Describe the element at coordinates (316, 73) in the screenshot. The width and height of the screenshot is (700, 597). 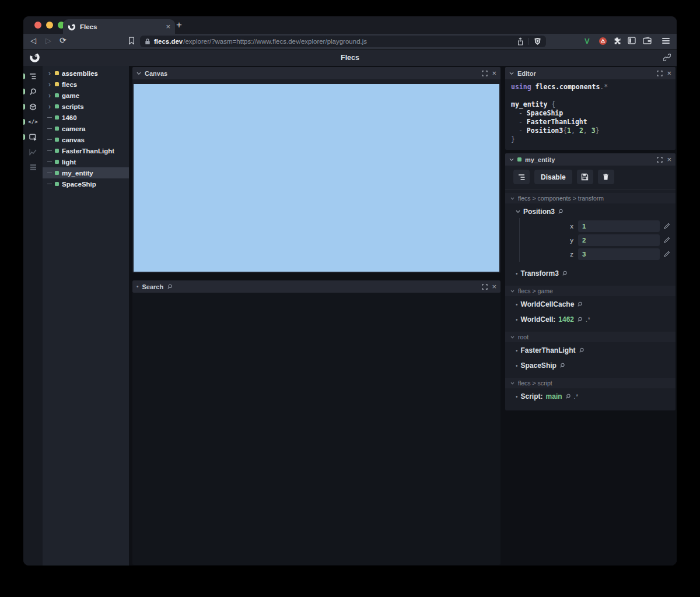
I see `canvas-panel-header: Canvas ×` at that location.